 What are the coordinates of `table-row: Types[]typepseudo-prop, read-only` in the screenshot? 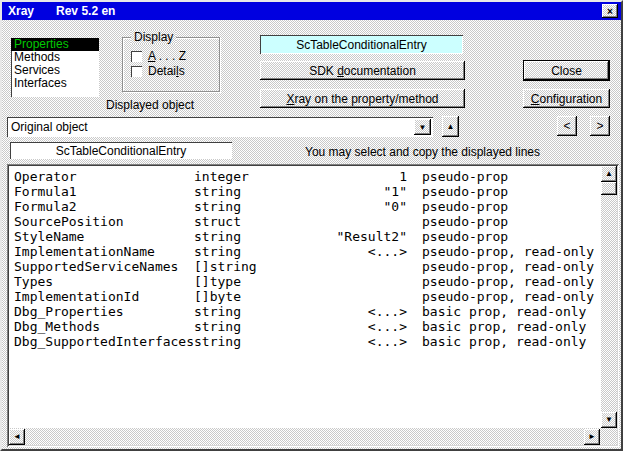 It's located at (305, 282).